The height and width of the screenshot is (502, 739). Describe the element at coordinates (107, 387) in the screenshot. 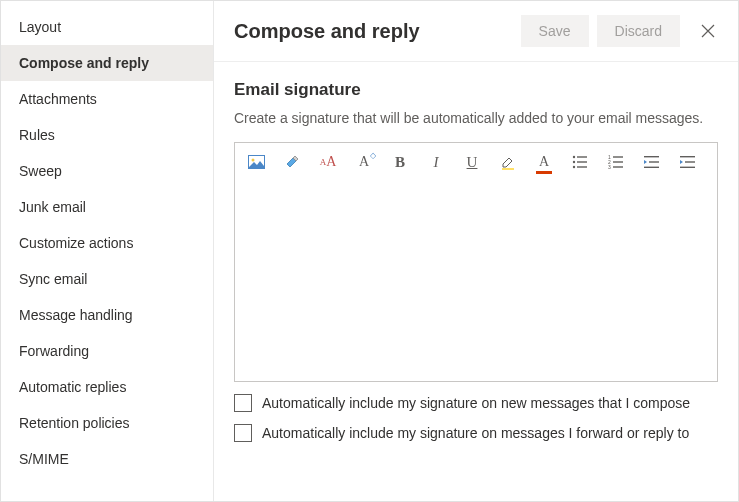

I see `sidebar-item-automatic-replies: Automatic replies` at that location.